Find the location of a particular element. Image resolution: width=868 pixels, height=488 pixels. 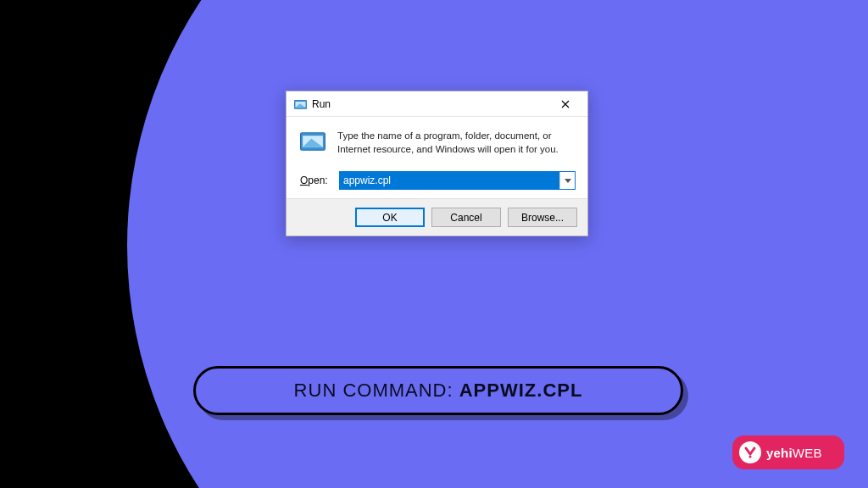

run-body-icon is located at coordinates (313, 141).